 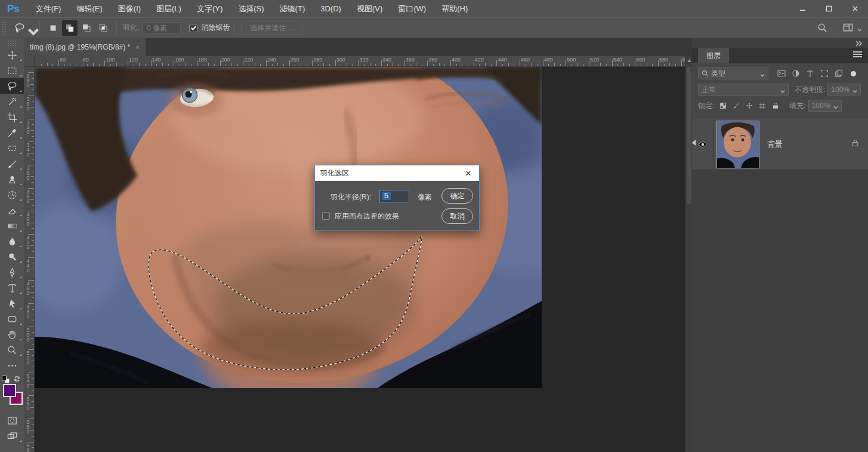 I want to click on scroll-up-icon: ▲, so click(x=689, y=60).